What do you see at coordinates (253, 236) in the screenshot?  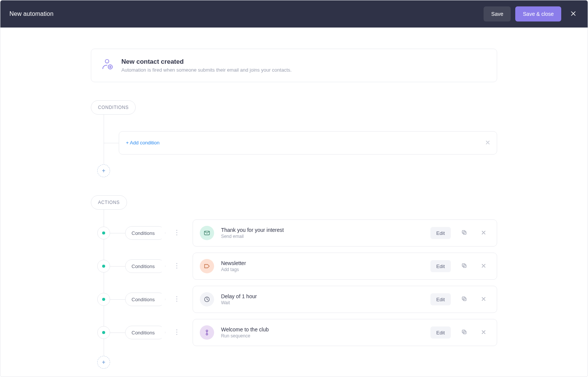 I see `action-subtitle: Send email` at bounding box center [253, 236].